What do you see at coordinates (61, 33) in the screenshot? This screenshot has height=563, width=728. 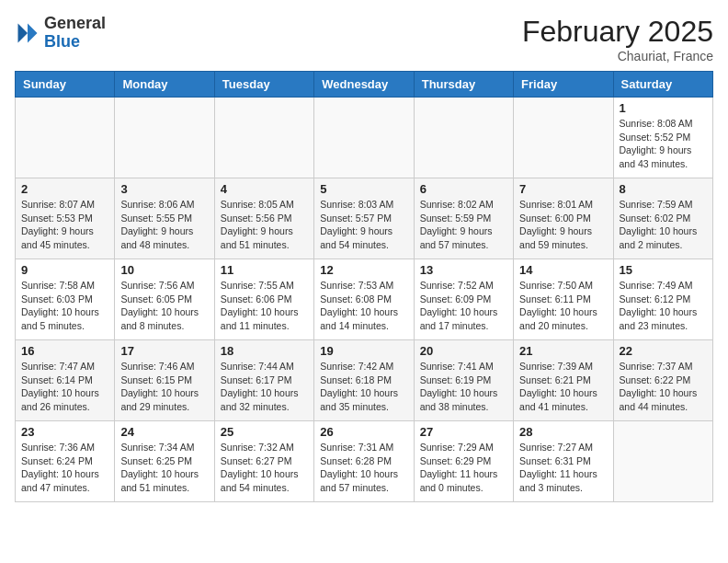 I see `logo: General Blue` at bounding box center [61, 33].